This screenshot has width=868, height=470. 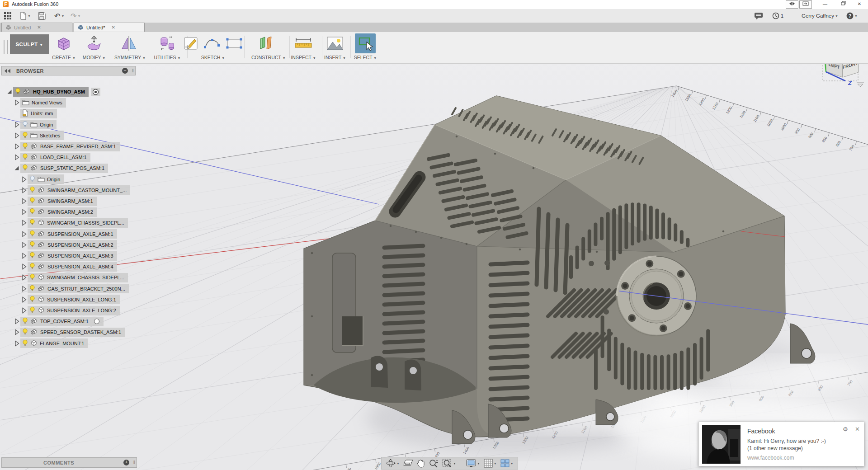 I want to click on browser-item-label: SPEED_SENSOR_DASTEK_ASM:1, so click(x=80, y=332).